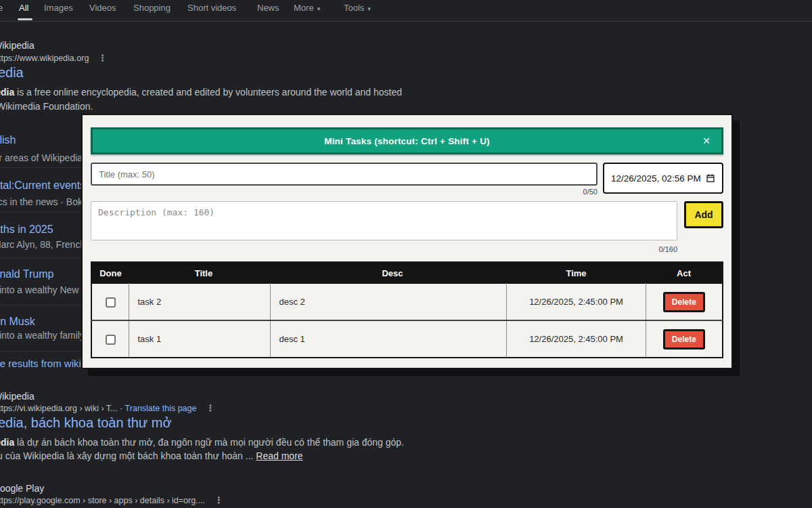 The width and height of the screenshot is (812, 508). Describe the element at coordinates (110, 273) in the screenshot. I see `col-header-done: Done` at that location.